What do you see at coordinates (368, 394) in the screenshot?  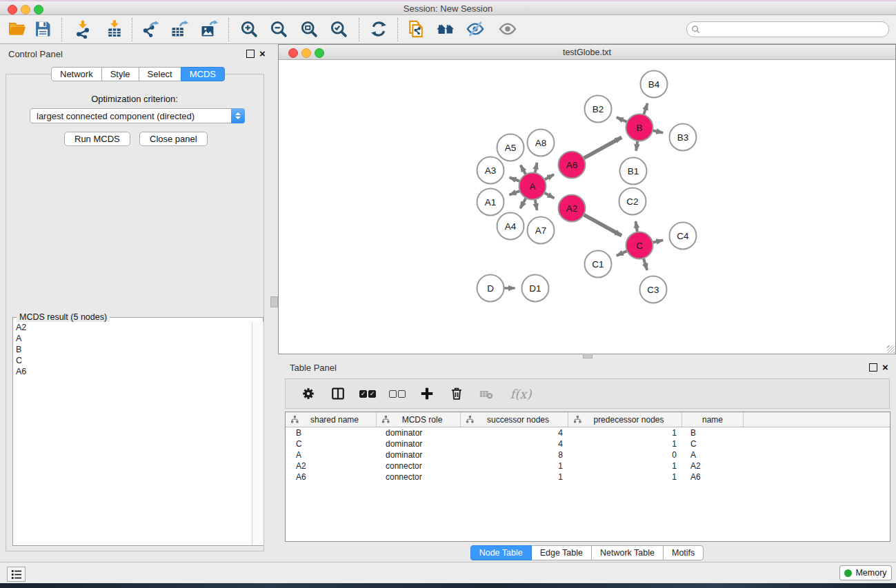 I see `select-all-columns-icon: ✓✓` at bounding box center [368, 394].